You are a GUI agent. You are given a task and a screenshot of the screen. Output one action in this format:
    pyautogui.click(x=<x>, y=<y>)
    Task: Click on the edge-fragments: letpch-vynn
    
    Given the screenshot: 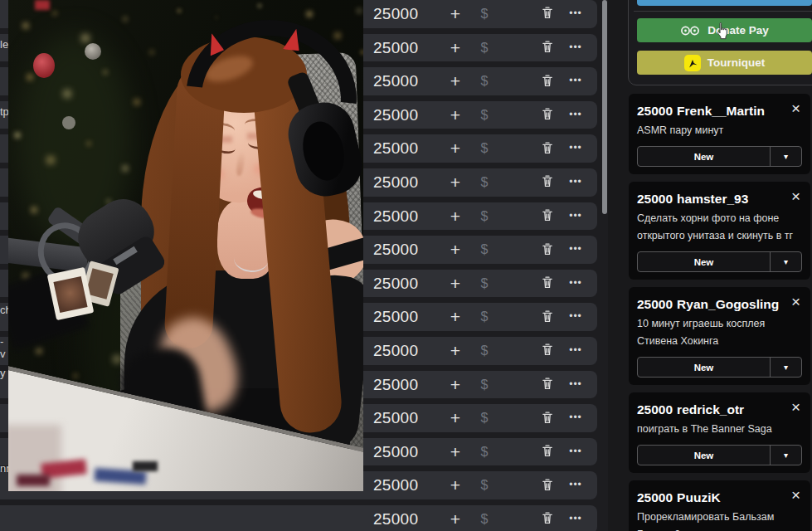 What is the action you would take?
    pyautogui.click(x=4, y=266)
    